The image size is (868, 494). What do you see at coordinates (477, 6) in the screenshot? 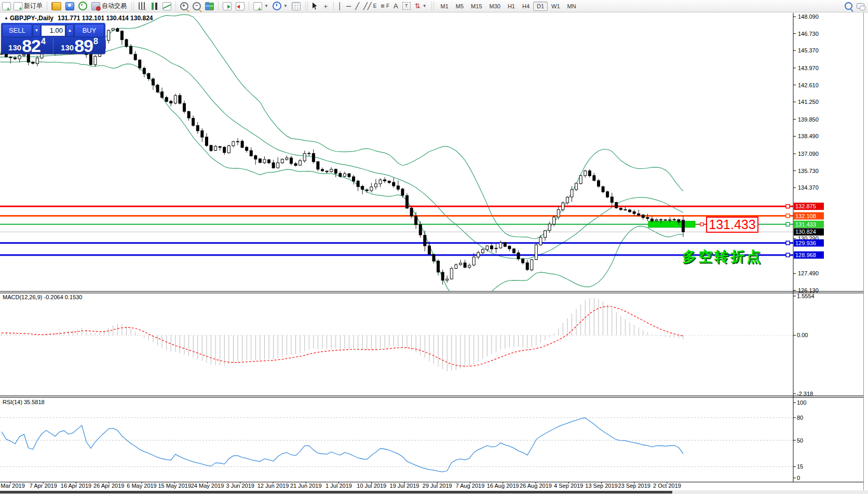
I see `timeframe-M15: M15` at bounding box center [477, 6].